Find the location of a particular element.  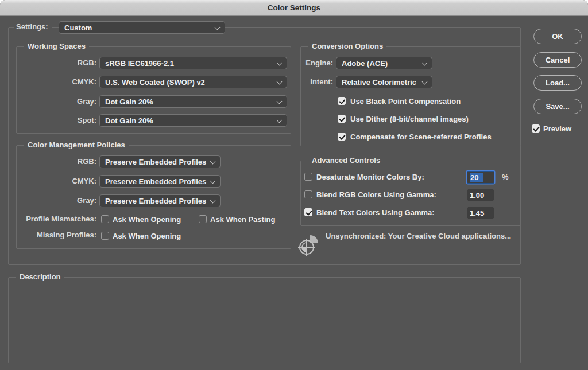

dialog-title: Color Settings is located at coordinates (294, 8).